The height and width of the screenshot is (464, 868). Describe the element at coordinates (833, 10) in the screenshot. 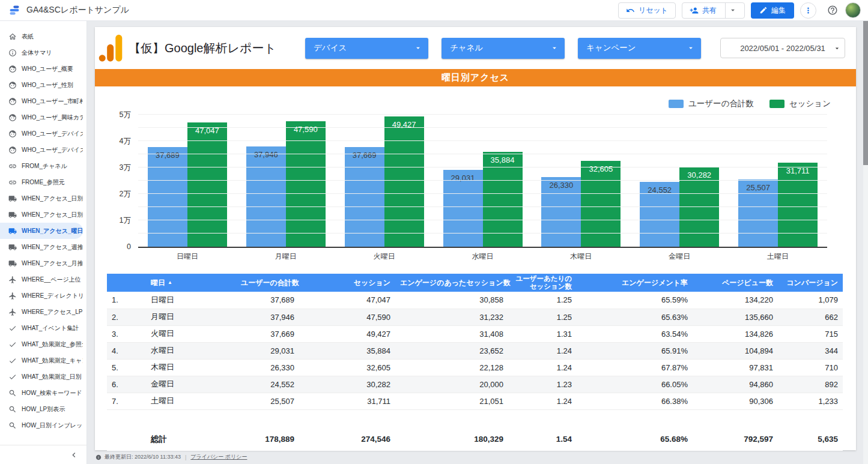

I see `help-button` at that location.